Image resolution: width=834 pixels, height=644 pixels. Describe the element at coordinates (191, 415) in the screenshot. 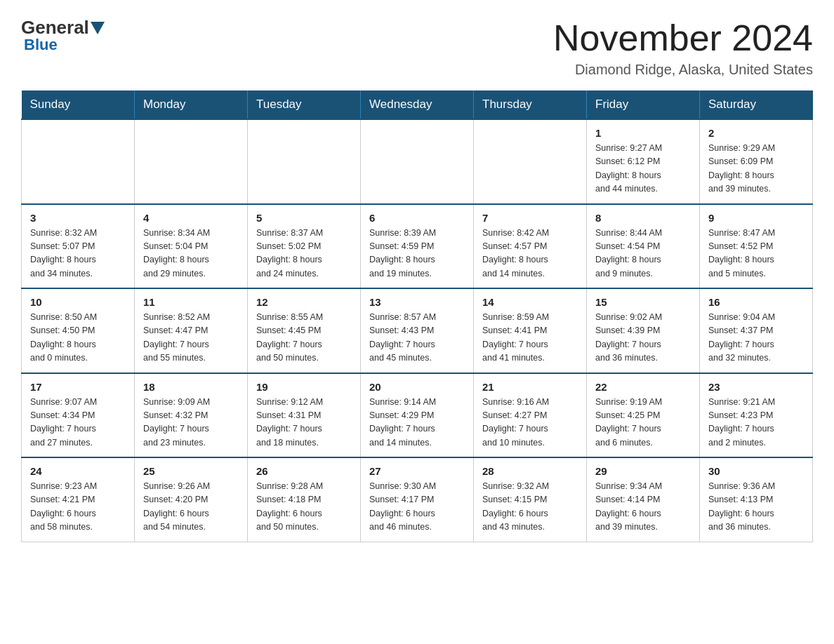

I see `calendar-cell: 18Sunrise: 9:09 AMSunset: 4:32 PMDayligh…` at that location.